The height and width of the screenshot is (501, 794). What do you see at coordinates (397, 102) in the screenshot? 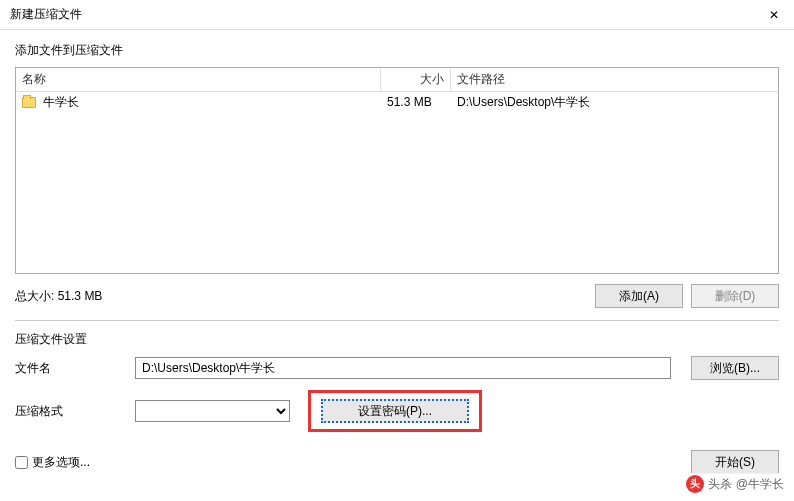
I see `table-row: 牛学长 51.3 MB D:\Users\Desktop\牛学长` at bounding box center [397, 102].